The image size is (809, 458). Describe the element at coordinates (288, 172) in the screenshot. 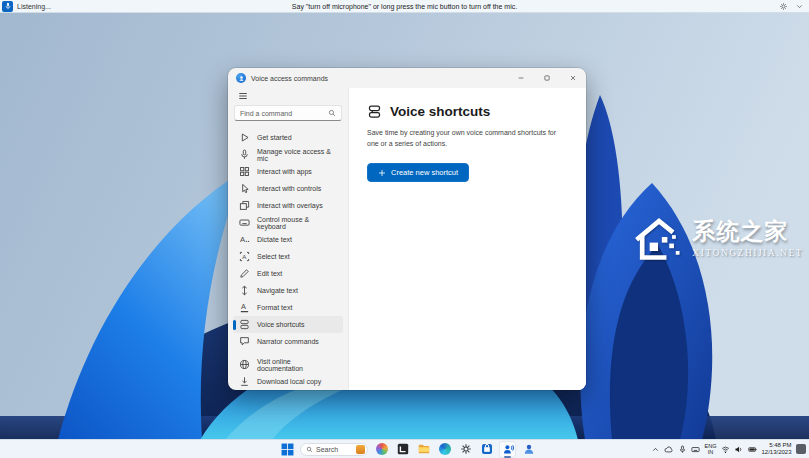

I see `sidebar-item-interact-with-apps: Interact with apps` at that location.